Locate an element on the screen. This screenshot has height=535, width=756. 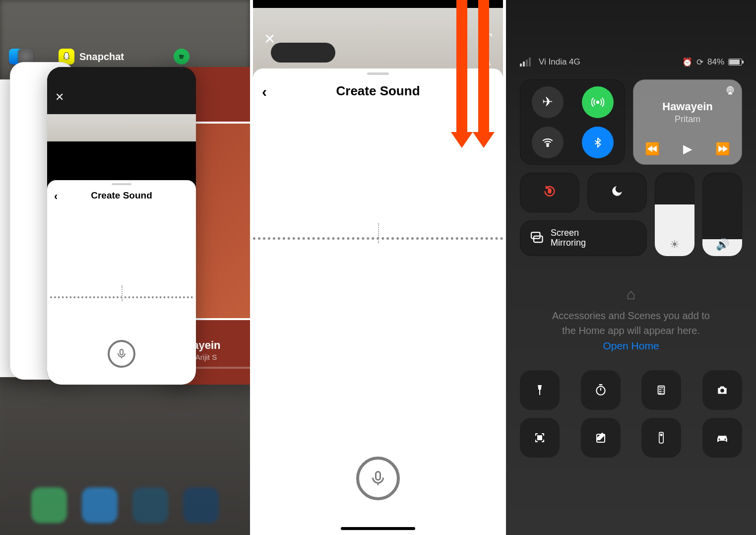
home-icon: ⌂ is located at coordinates (631, 294).